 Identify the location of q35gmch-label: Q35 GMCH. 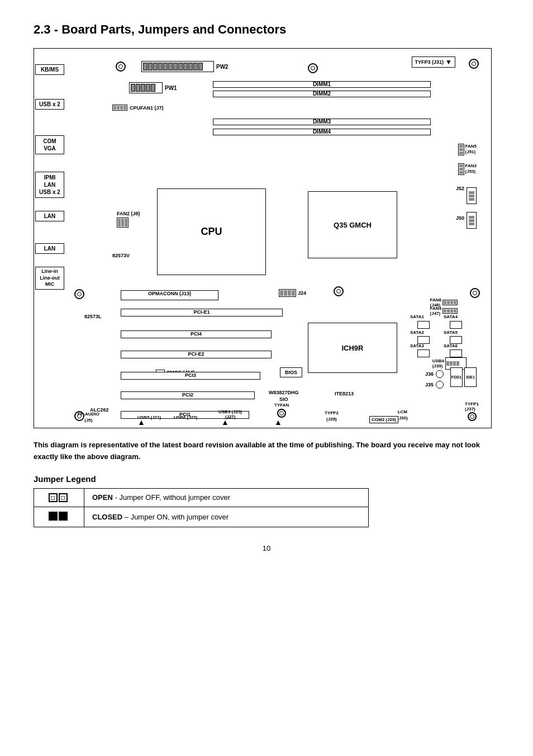
(353, 225).